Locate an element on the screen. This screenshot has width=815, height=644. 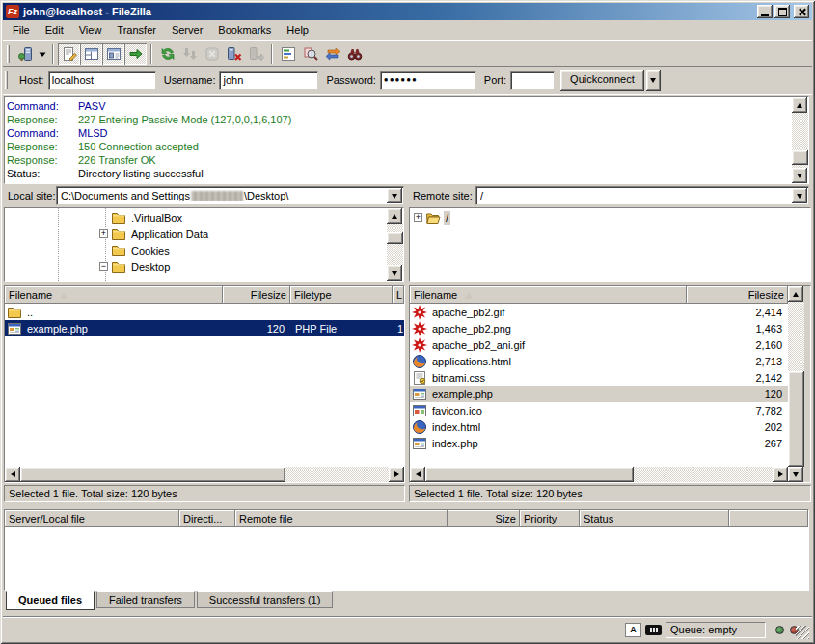
queue-column-header: Directi... is located at coordinates (207, 519).